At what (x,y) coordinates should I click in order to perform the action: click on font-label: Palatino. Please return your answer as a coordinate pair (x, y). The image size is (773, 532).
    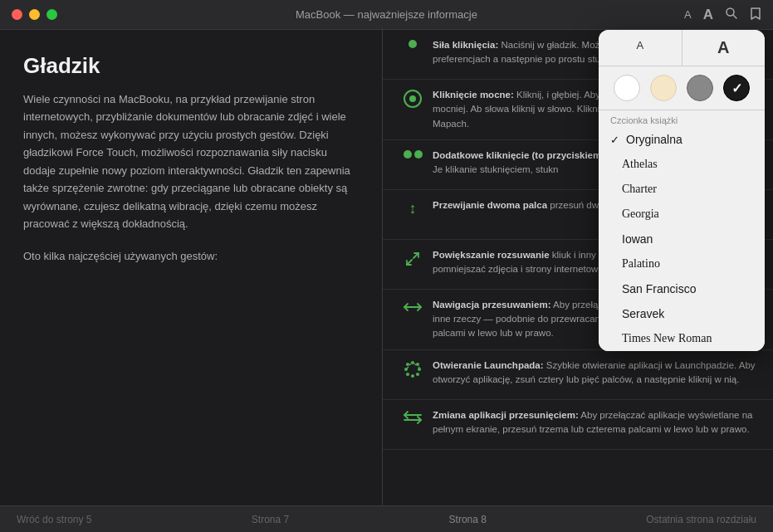
    Looking at the image, I should click on (641, 264).